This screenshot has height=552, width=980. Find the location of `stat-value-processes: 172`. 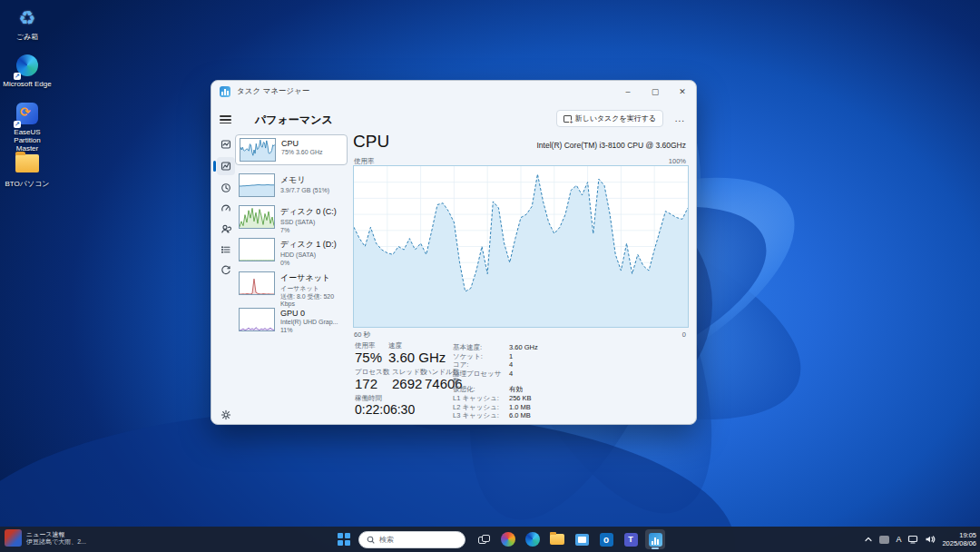

stat-value-processes: 172 is located at coordinates (367, 383).